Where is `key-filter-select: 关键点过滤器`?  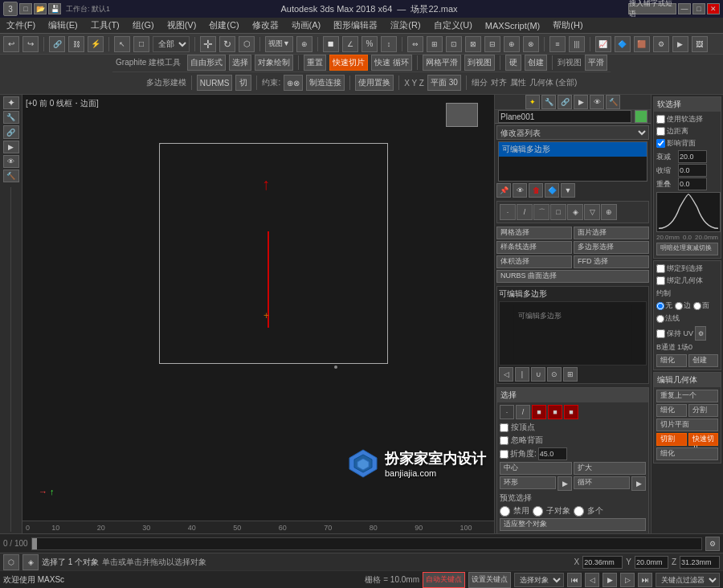 key-filter-select: 关键点过滤器 is located at coordinates (688, 580).